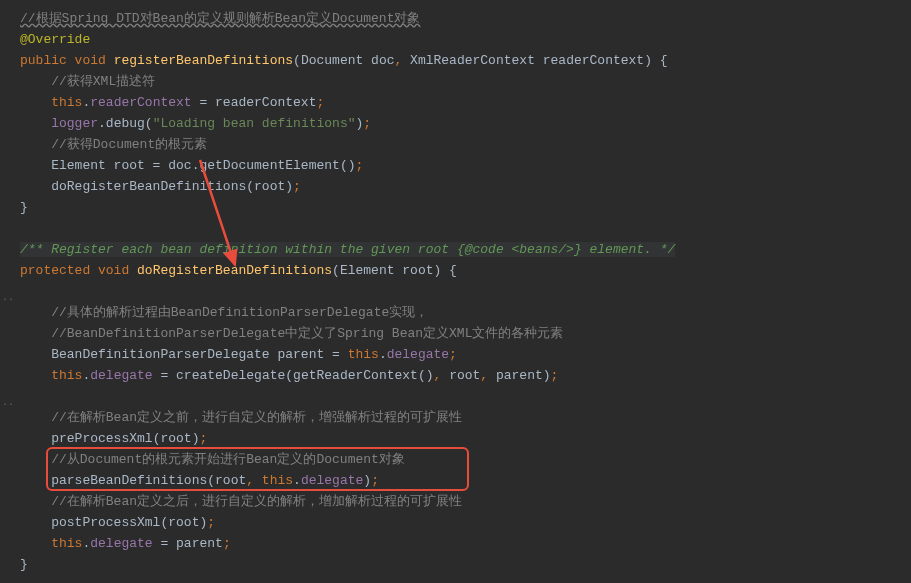 This screenshot has width=911, height=583. I want to click on code-line: //获得Document的根元素, so click(466, 144).